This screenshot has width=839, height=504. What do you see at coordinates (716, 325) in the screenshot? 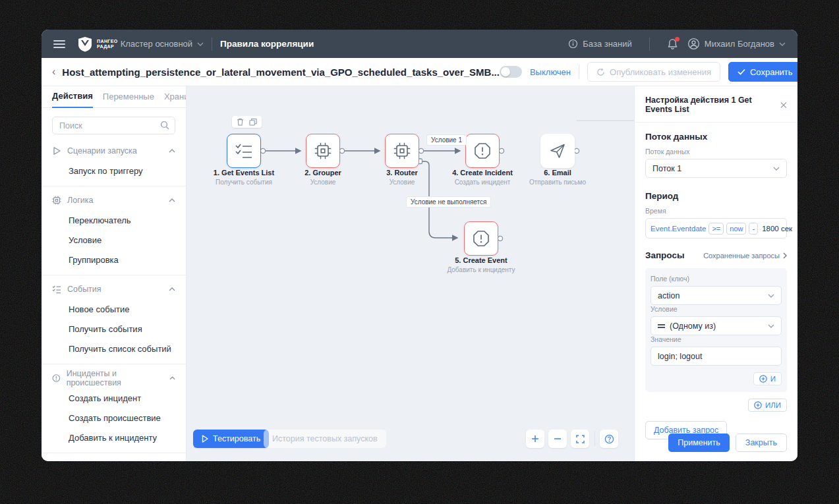
I see `condition-select: (Одному из)` at bounding box center [716, 325].